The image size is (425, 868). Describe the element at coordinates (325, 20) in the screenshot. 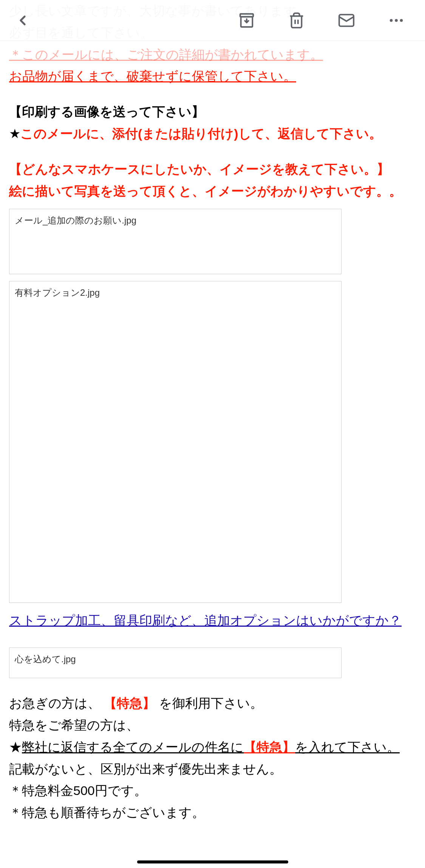

I see `toolbar-actions` at that location.